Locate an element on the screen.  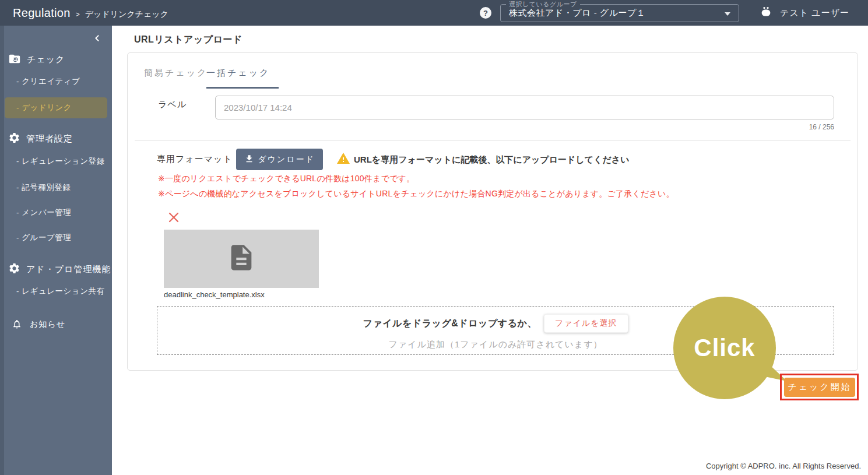
section-divider is located at coordinates (493, 141).